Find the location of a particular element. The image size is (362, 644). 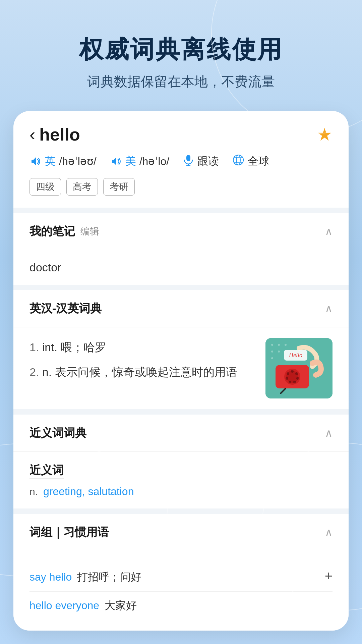

word-header: ‹ hello ★ 英 /həˈləʊ/ is located at coordinates (181, 159).